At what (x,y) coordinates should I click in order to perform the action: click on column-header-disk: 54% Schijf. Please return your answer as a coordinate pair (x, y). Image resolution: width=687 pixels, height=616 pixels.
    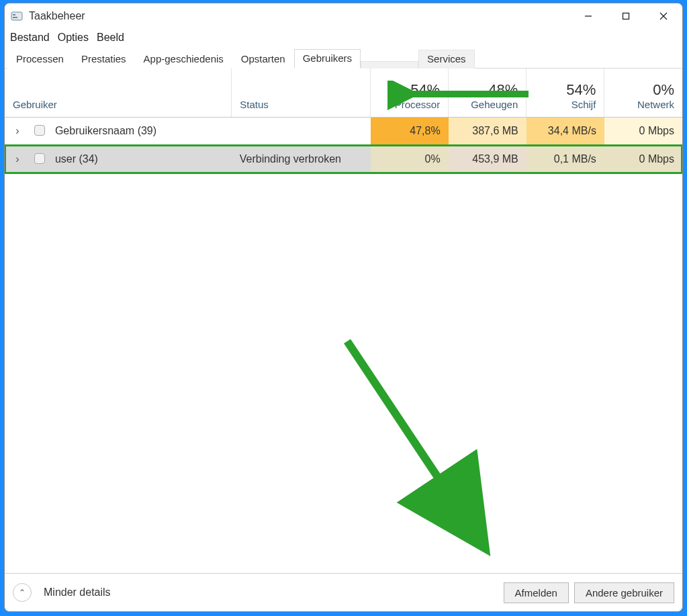
    Looking at the image, I should click on (565, 93).